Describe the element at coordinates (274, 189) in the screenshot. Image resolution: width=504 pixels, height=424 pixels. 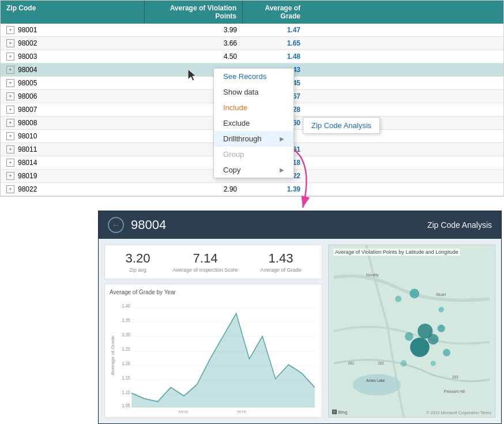
I see `cell-grade: 1.39` at that location.